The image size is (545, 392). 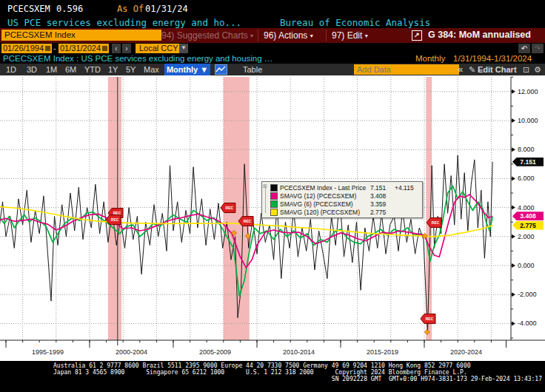 What do you see at coordinates (130, 70) in the screenshot?
I see `range-5y: 5Y` at bounding box center [130, 70].